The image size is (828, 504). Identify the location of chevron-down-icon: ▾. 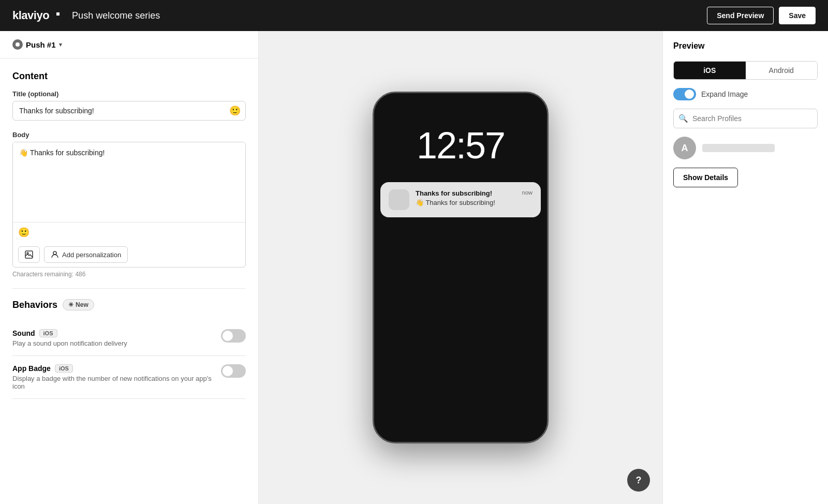
(61, 45).